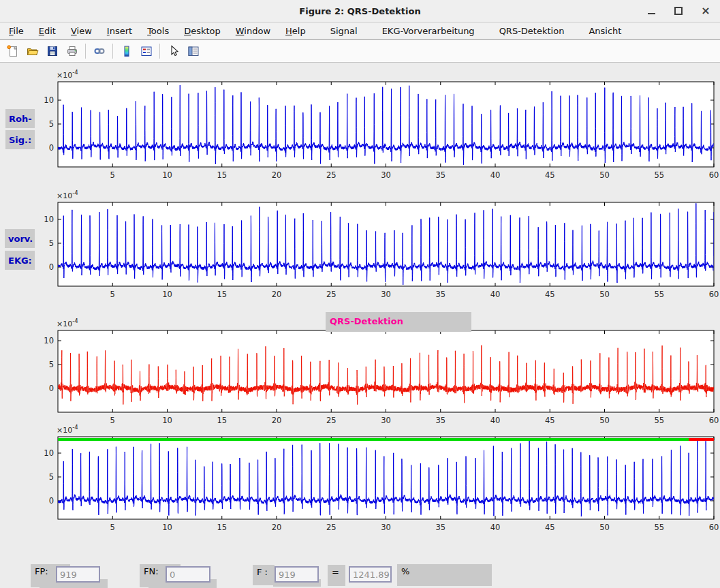  Describe the element at coordinates (678, 11) in the screenshot. I see `maximize-icon` at that location.